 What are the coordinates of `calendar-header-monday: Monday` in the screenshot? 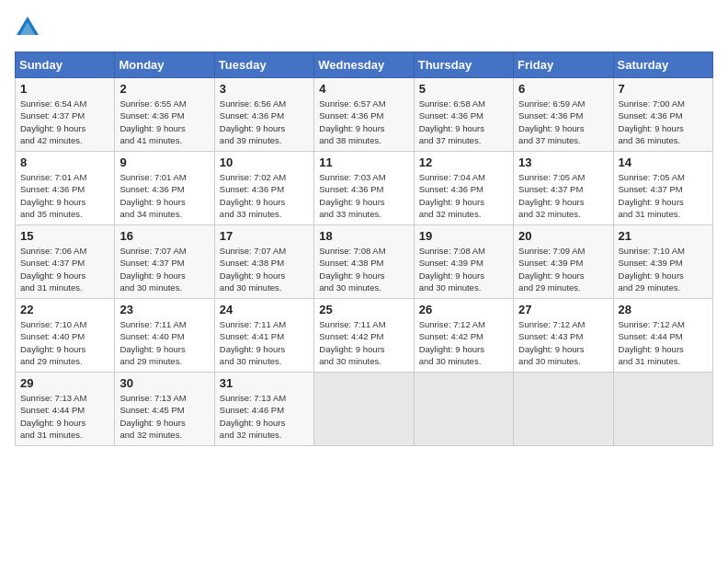 It's located at (165, 65).